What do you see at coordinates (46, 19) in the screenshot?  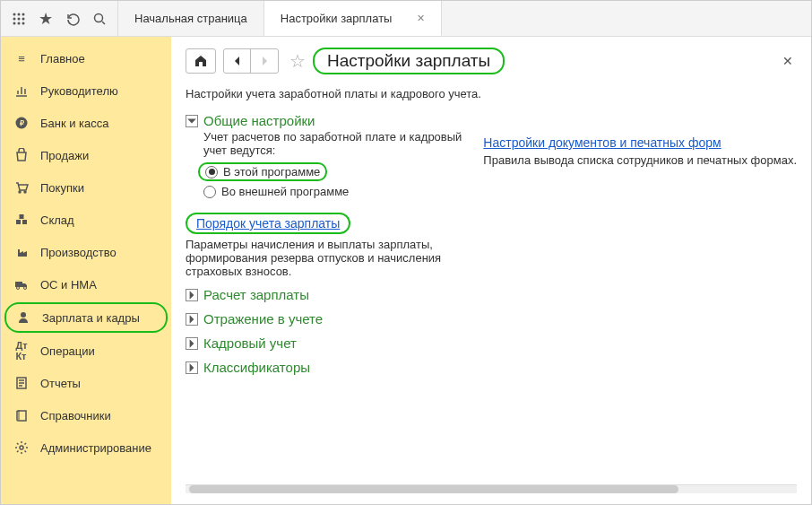 I see `star-icon: ★` at bounding box center [46, 19].